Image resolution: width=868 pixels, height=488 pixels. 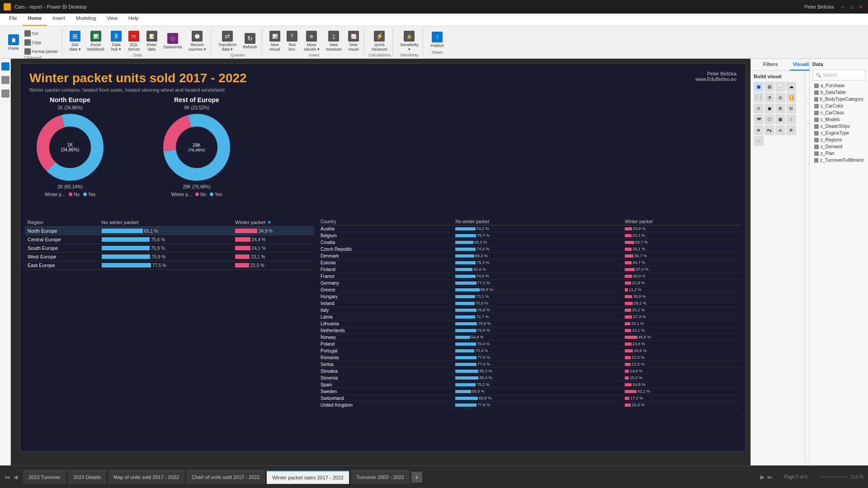 What do you see at coordinates (769, 87) in the screenshot?
I see `viz-stacked-icon: ▤` at bounding box center [769, 87].